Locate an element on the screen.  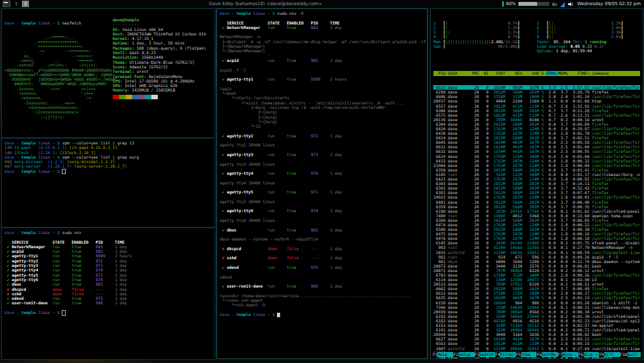
htop-fkey-kill: F9Kill is located at coordinates (609, 355).